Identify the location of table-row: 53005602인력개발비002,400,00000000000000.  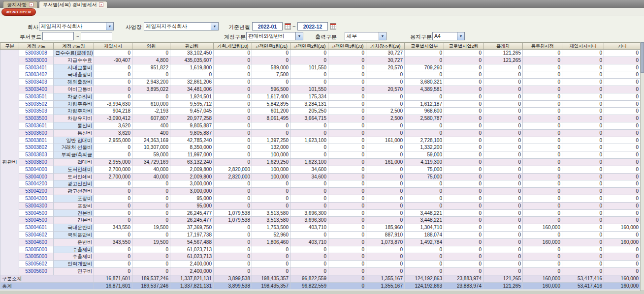
(321, 265).